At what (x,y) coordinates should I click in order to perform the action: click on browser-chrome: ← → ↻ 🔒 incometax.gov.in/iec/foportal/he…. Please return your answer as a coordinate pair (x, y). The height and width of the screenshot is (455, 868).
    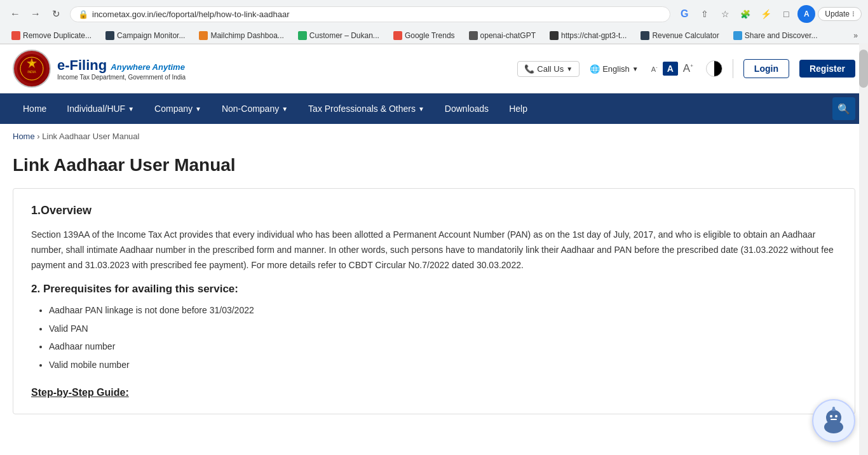
    Looking at the image, I should click on (434, 22).